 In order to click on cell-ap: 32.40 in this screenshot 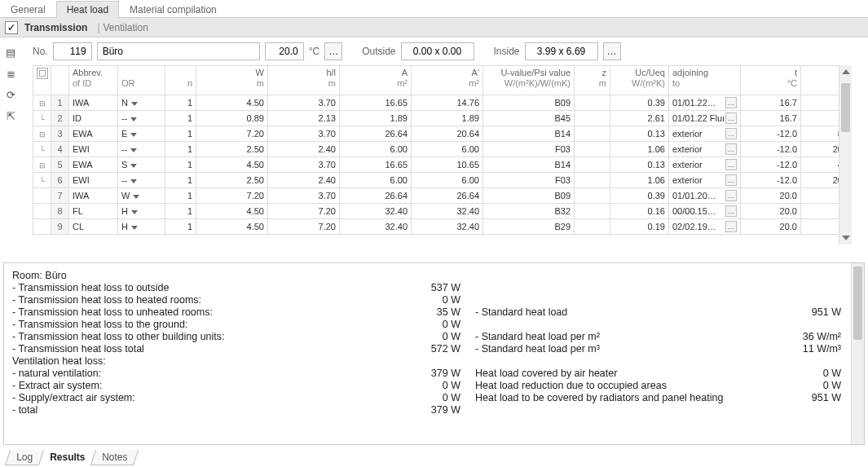, I will do `click(447, 227)`.